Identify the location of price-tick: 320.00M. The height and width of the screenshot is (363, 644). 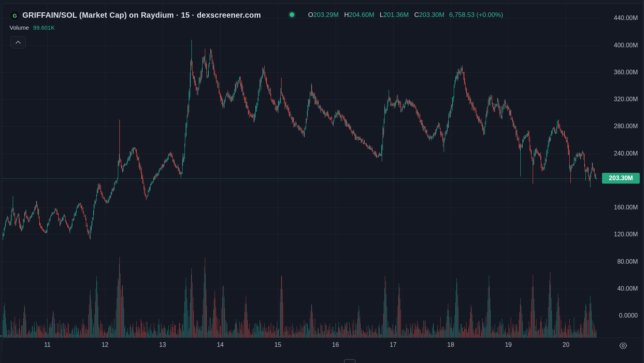
(626, 99).